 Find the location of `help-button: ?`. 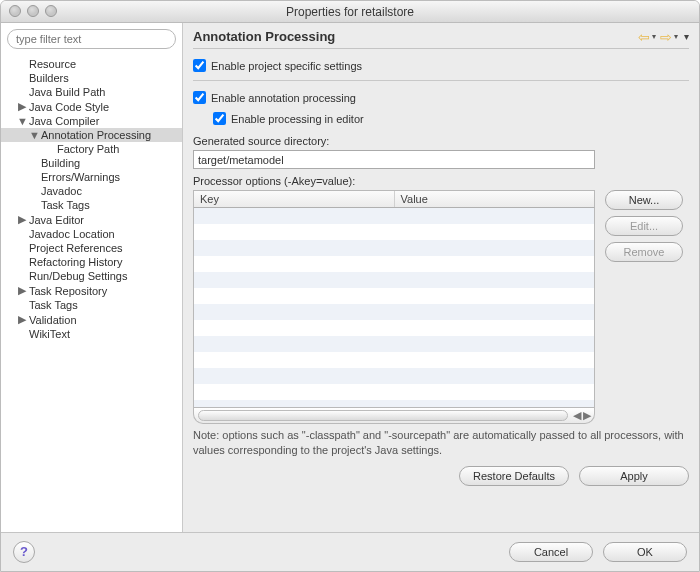

help-button: ? is located at coordinates (24, 552).